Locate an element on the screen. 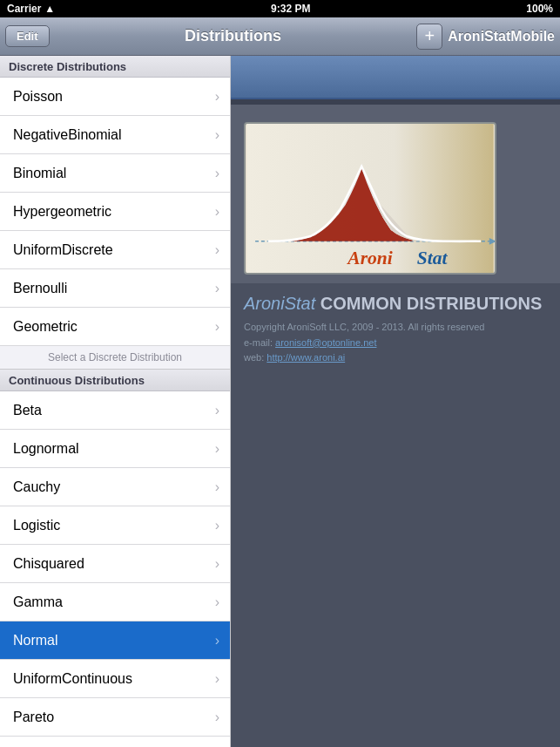  email-line: e-mail: aronisoft@optonline.net is located at coordinates (395, 343).